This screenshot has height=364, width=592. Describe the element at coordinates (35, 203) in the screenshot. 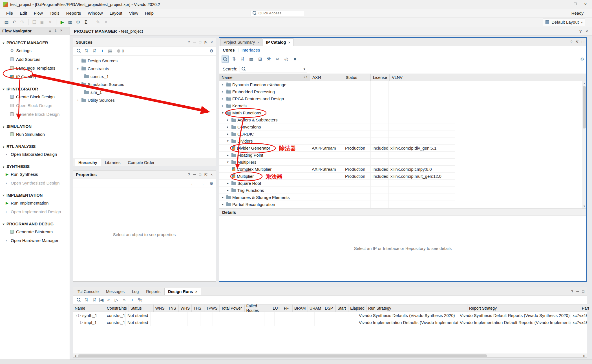

I see `sidebar-item-run-implementation: ▶ Run Implementation` at that location.